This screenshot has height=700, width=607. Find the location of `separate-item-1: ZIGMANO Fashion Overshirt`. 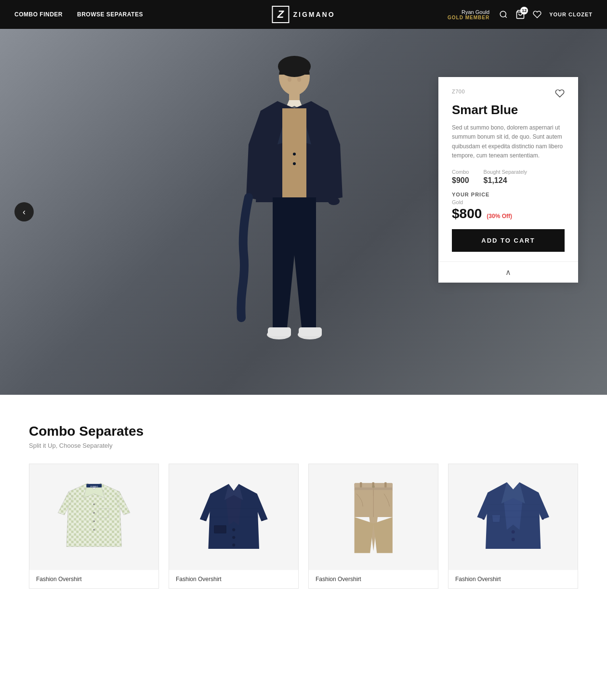

separate-item-1: ZIGMANO Fashion Overshirt is located at coordinates (94, 526).